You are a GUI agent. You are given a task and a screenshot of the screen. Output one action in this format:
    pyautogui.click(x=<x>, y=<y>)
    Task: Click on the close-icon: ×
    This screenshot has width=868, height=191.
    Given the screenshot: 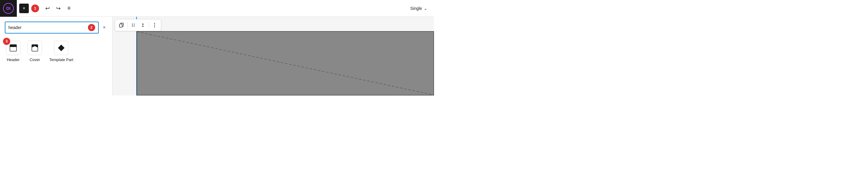 What is the action you would take?
    pyautogui.click(x=24, y=8)
    